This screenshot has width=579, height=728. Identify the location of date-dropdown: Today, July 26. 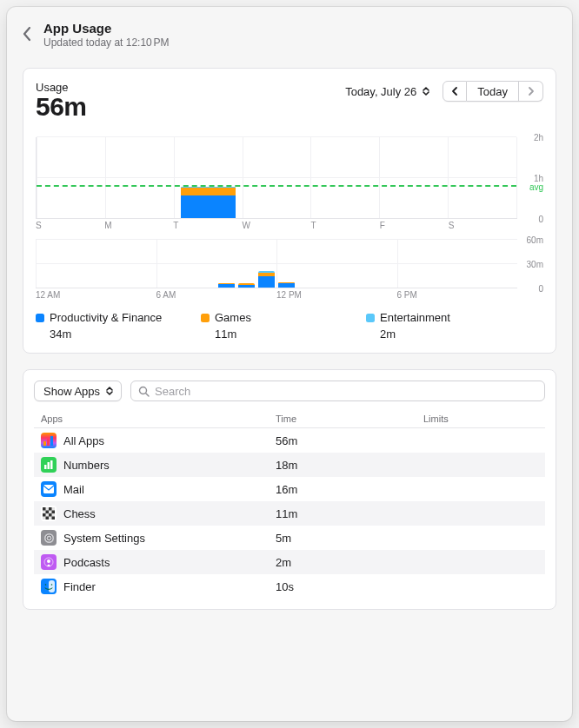
(388, 91).